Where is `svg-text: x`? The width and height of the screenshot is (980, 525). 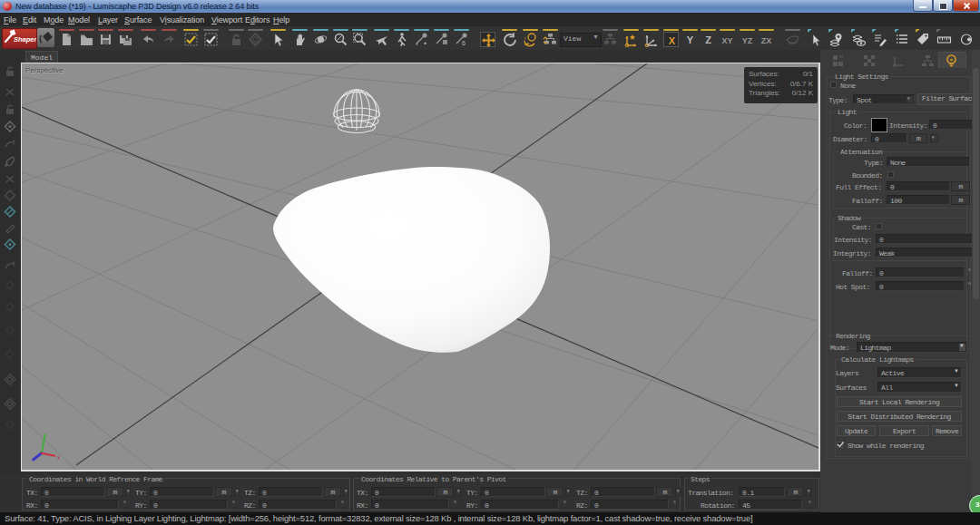 svg-text: x is located at coordinates (59, 457).